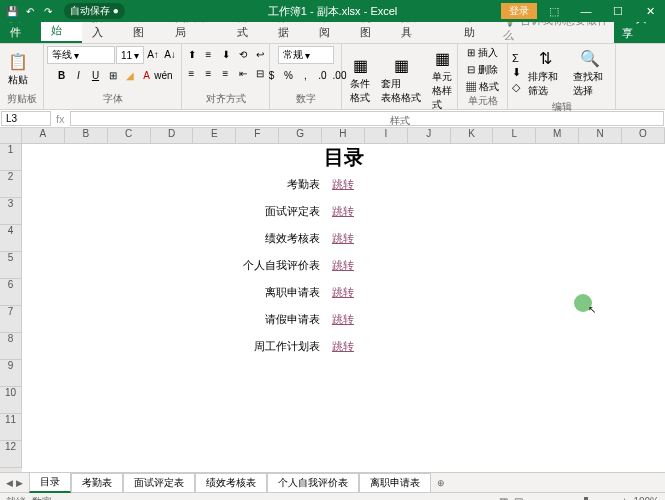 This screenshot has width=665, height=500. I want to click on view-normal-icon: ▦, so click(504, 498).